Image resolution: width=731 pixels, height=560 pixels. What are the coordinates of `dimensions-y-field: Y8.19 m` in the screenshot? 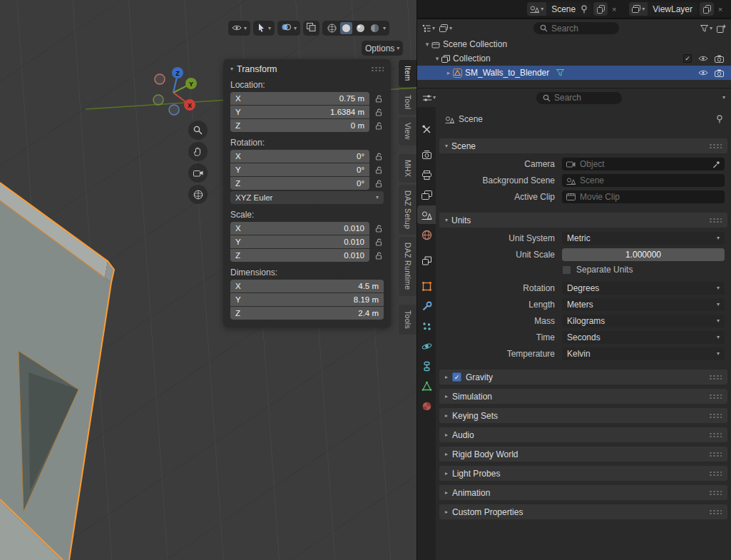 It's located at (307, 300).